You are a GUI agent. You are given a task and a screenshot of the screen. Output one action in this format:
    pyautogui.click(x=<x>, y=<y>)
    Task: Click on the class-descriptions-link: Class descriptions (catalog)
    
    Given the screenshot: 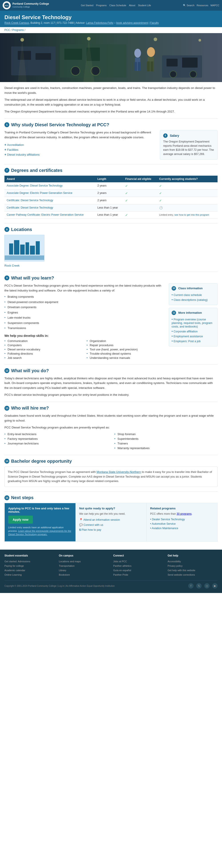 What is the action you would take?
    pyautogui.click(x=191, y=300)
    